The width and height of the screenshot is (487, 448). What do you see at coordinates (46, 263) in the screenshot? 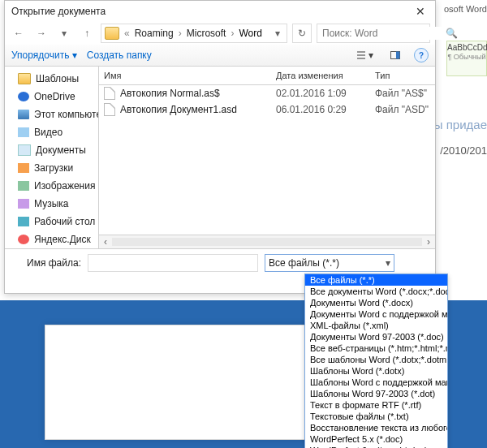
I see `filename-label: Имя файла:` at bounding box center [46, 263].